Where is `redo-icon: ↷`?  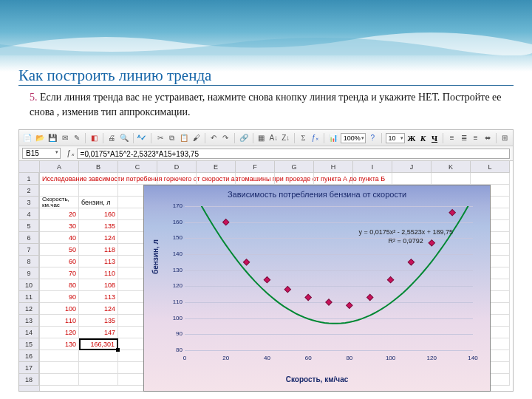 redo-icon: ↷ is located at coordinates (226, 138).